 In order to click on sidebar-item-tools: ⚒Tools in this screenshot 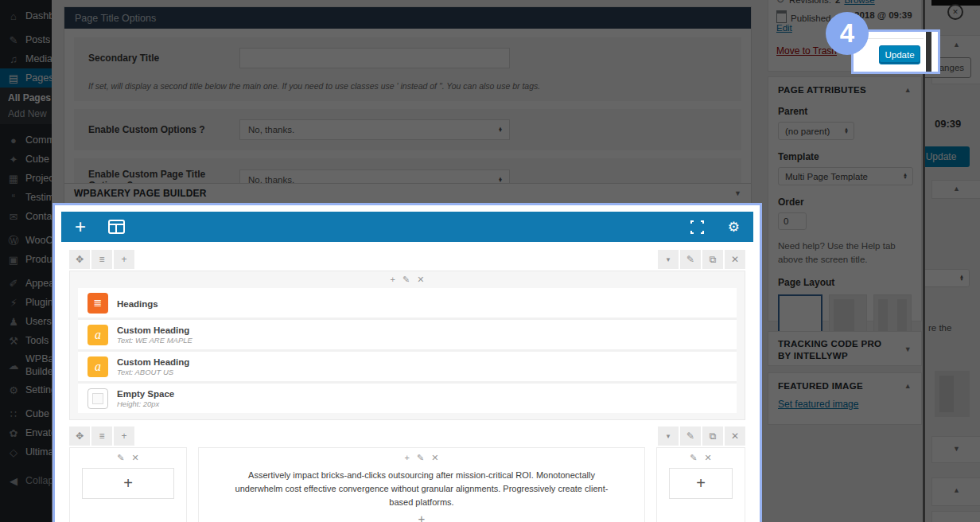, I will do `click(25, 341)`.